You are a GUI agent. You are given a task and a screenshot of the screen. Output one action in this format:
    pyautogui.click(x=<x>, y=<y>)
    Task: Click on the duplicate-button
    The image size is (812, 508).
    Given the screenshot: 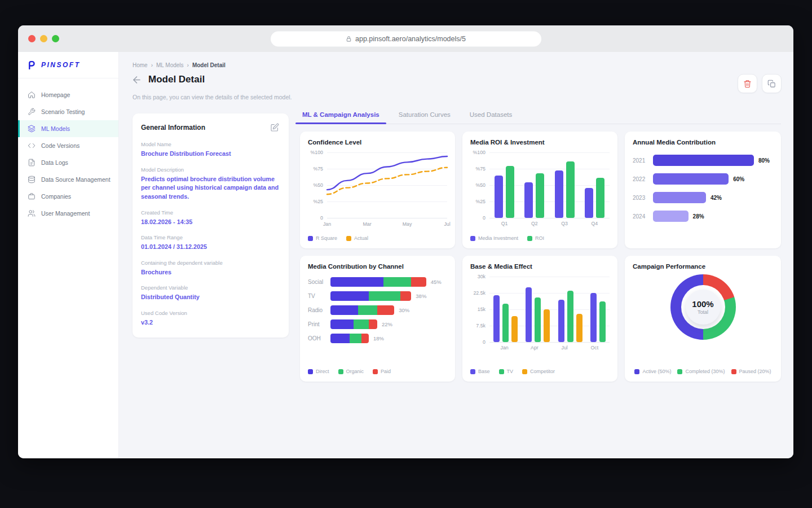 What is the action you would take?
    pyautogui.click(x=771, y=84)
    